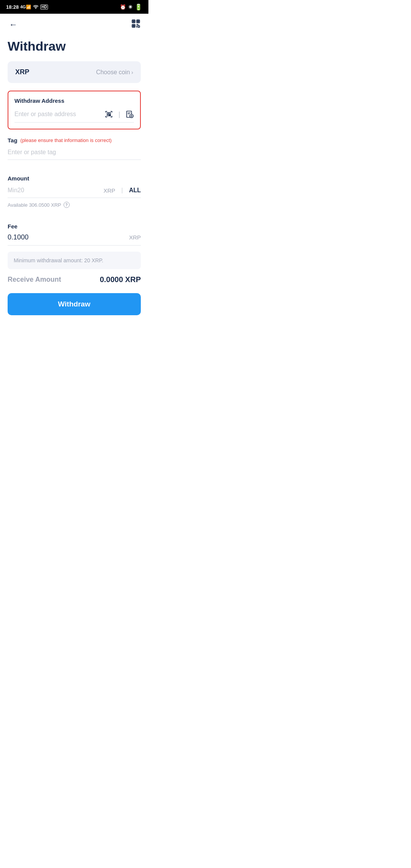 The height and width of the screenshot is (868, 411). I want to click on receive-row: Receive Amount 0.0000 XRP, so click(74, 279).